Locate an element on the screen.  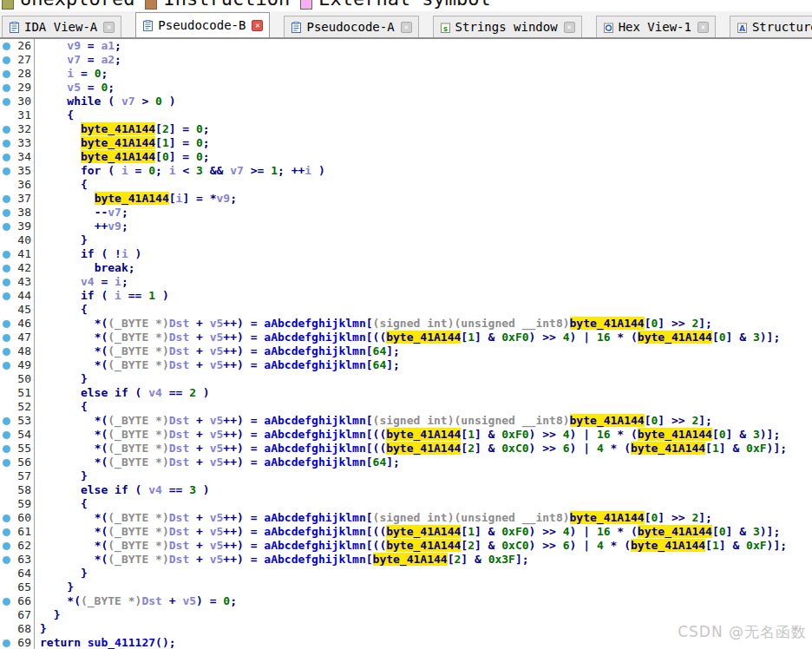
code-text: v9 = a1; is located at coordinates (78, 46).